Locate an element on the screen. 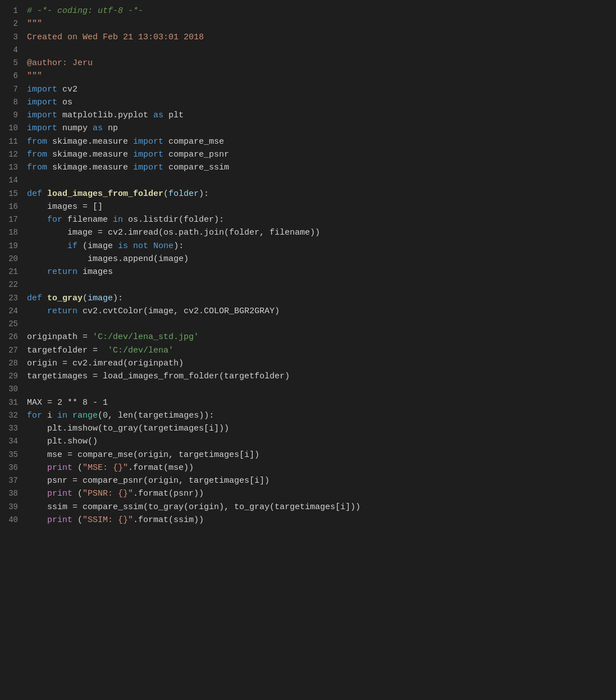 This screenshot has height=700, width=616. token-plain: cv2.cvtColor(image, cv2.COLOR_BGR2GRAY) is located at coordinates (179, 311).